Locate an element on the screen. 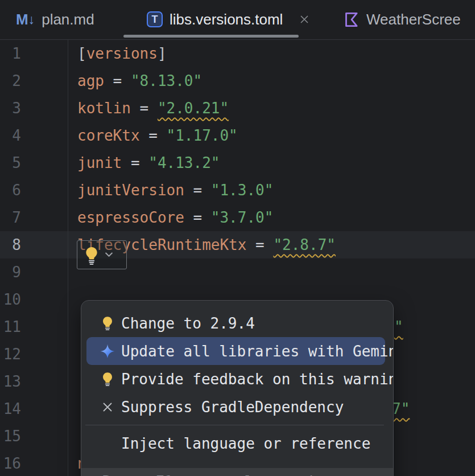  line-number: 8 is located at coordinates (10, 245).